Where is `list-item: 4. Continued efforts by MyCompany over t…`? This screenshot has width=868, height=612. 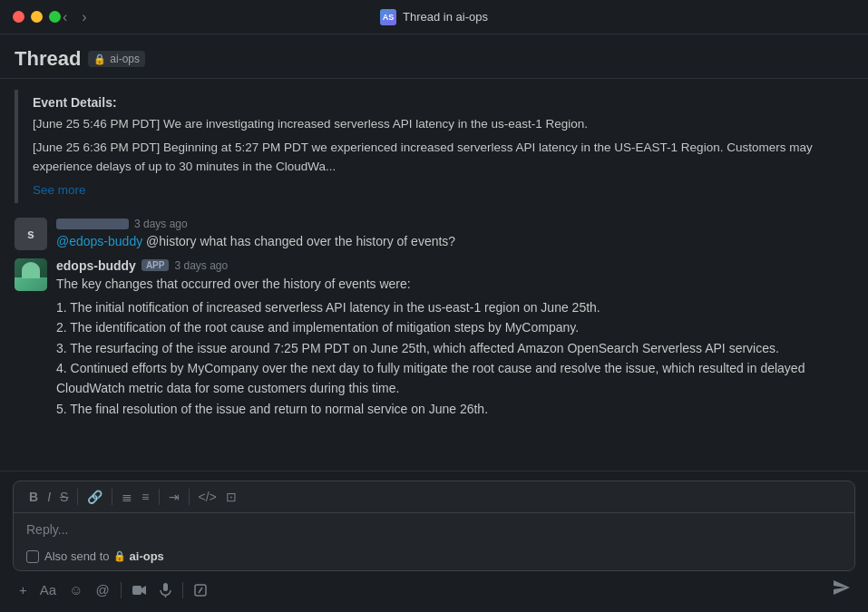
list-item: 4. Continued efforts by MyCompany over t… is located at coordinates (455, 379).